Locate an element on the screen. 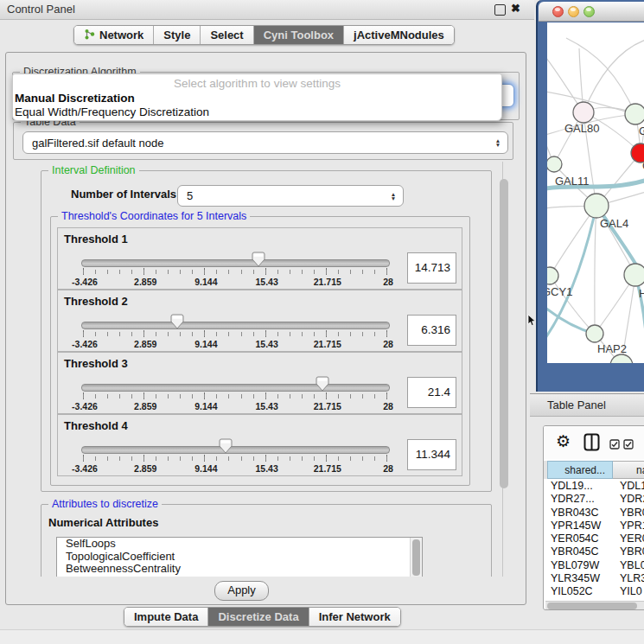 This screenshot has height=644, width=644. number-of-intervals-label: Number of Intervals is located at coordinates (124, 194).